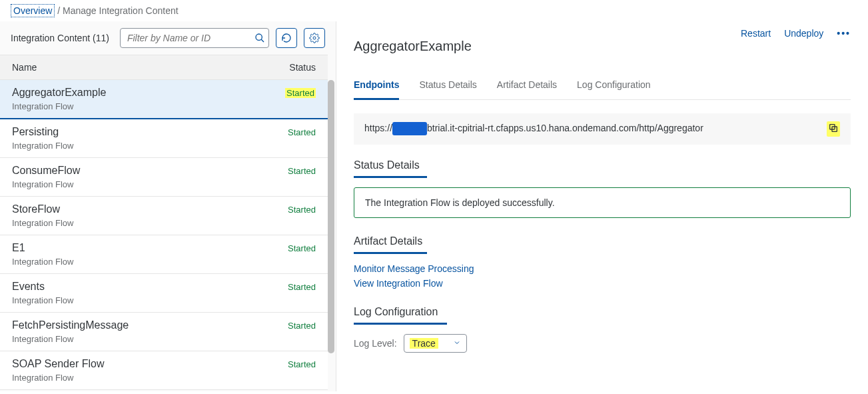  Describe the element at coordinates (602, 87) in the screenshot. I see `tabs: Endpoints Status Details Artifact Detail…` at that location.